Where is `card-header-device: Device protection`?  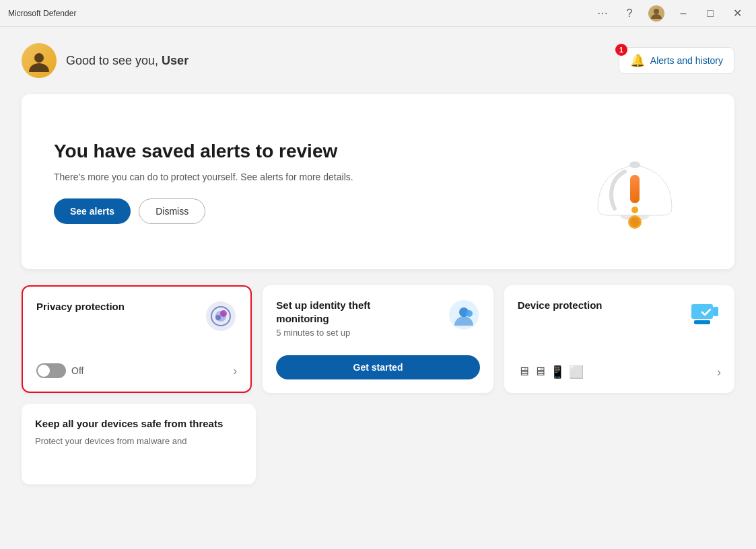 card-header-device: Device protection is located at coordinates (619, 315).